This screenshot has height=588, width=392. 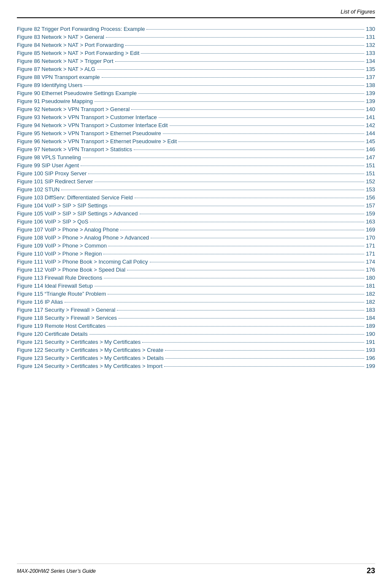 I want to click on list-item: Figure 100 SIP Proxy Server151, so click(x=196, y=173).